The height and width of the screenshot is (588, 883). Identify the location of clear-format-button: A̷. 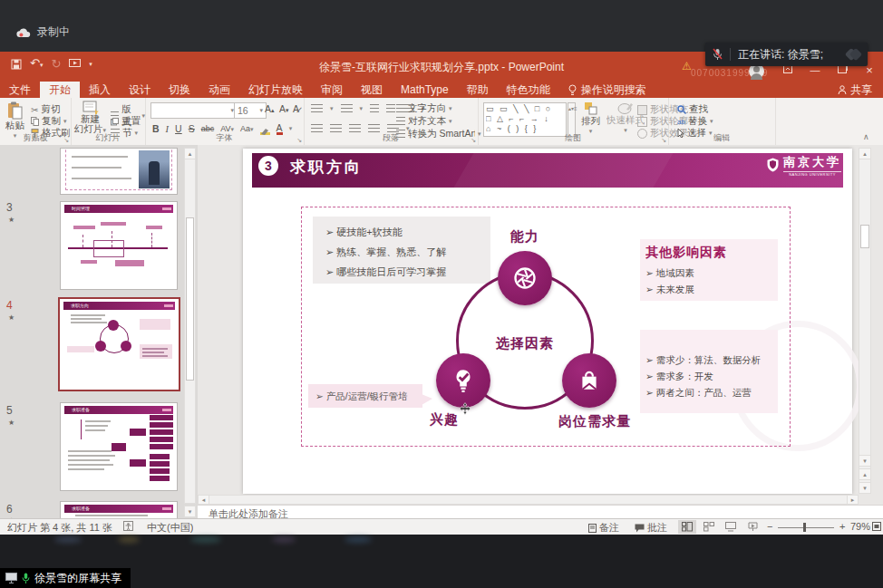
(296, 109).